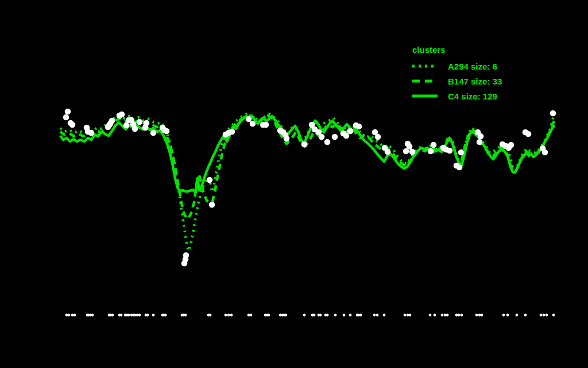 This screenshot has height=368, width=588. Describe the element at coordinates (457, 66) in the screenshot. I see `legend-item-a294: A294 size: 6` at that location.